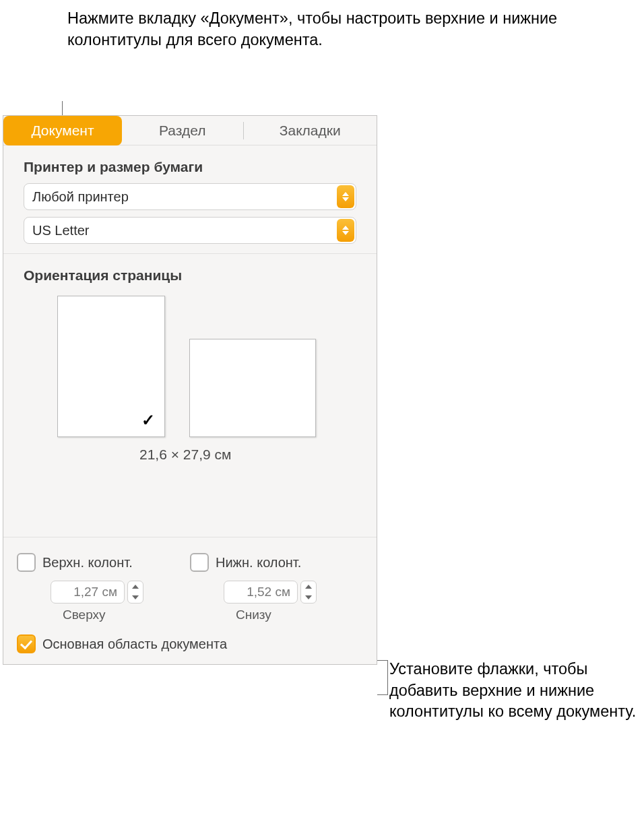  Describe the element at coordinates (135, 644) in the screenshot. I see `document-body-label: Основная область документа` at that location.